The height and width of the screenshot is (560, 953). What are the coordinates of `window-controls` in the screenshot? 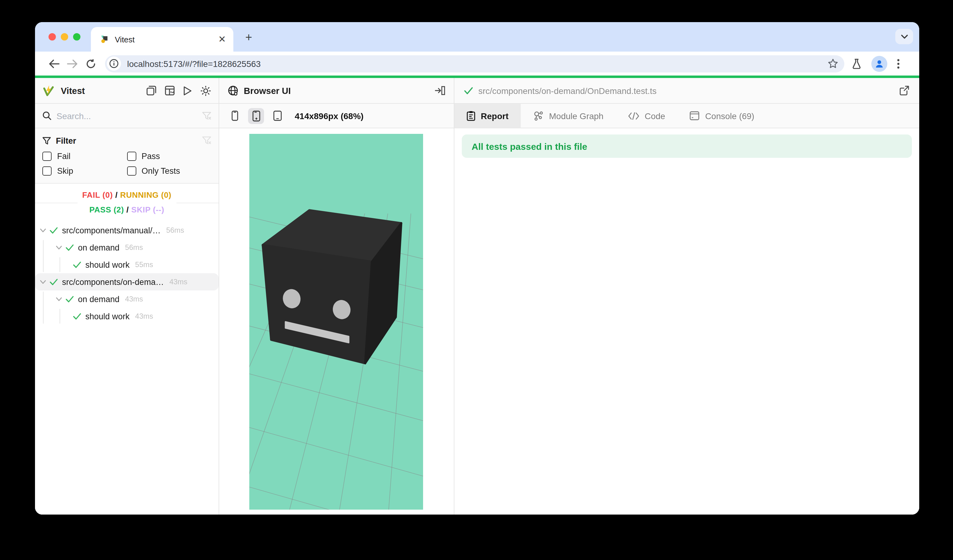 It's located at (64, 37).